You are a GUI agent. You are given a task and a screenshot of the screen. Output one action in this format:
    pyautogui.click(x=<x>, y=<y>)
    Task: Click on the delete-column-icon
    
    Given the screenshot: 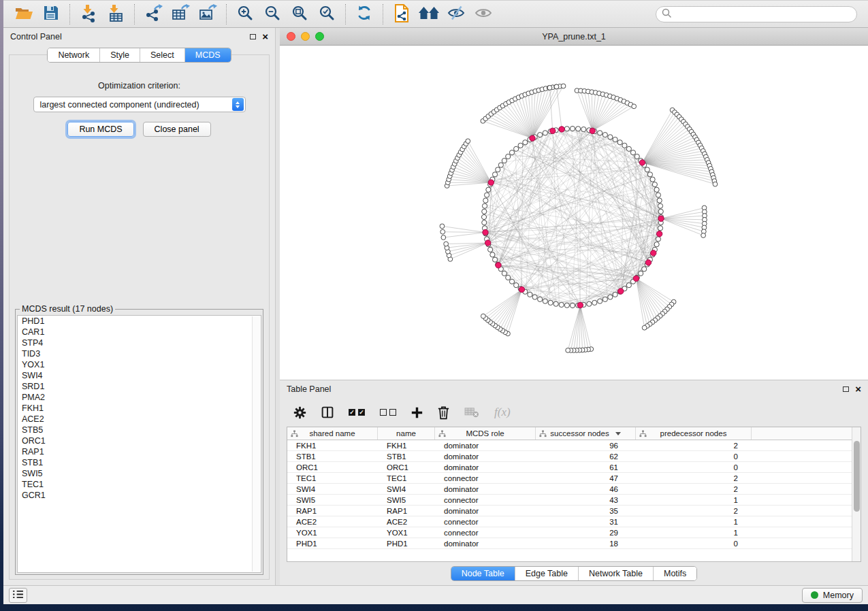 What is the action you would take?
    pyautogui.click(x=444, y=412)
    